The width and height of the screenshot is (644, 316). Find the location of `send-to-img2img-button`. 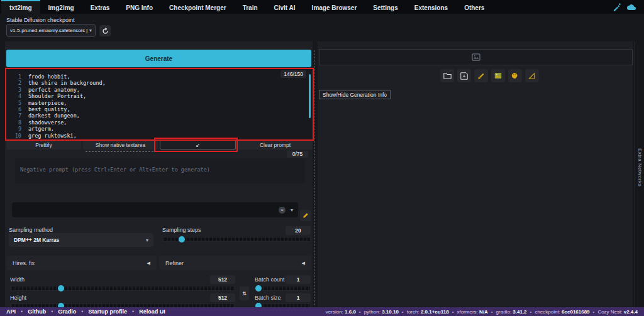

send-to-img2img-button is located at coordinates (498, 75).